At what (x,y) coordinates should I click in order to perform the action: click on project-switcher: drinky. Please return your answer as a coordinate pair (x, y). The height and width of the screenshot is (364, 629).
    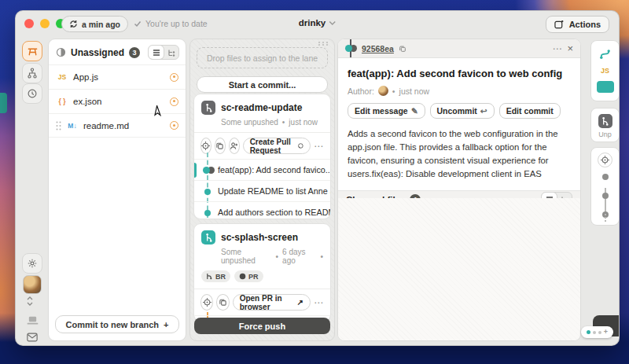
    Looking at the image, I should click on (318, 23).